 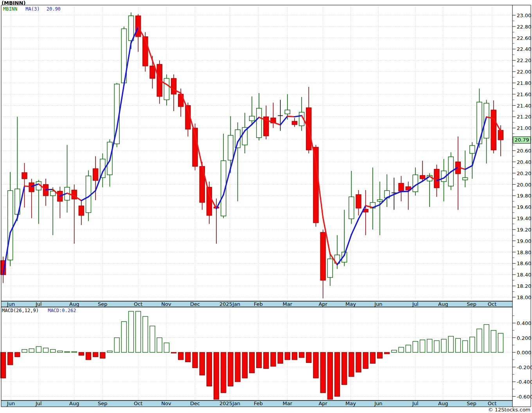 I want to click on watermark: © 12Stocks.com, so click(x=509, y=410).